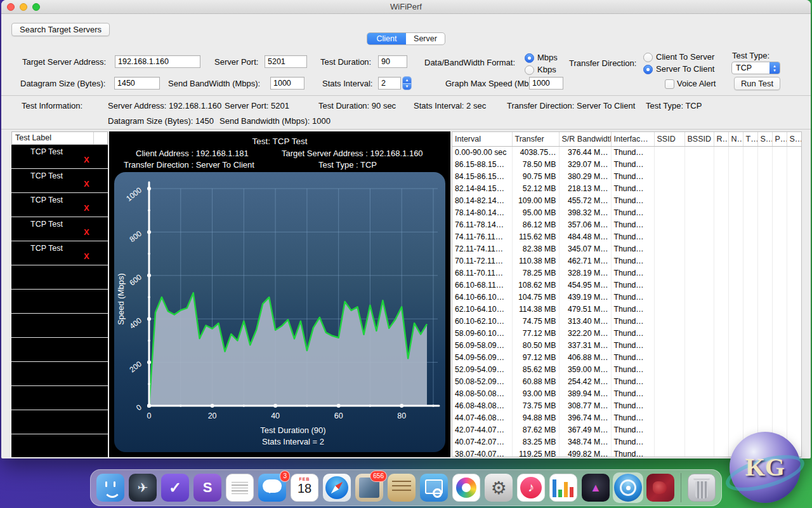 The height and width of the screenshot is (508, 812). I want to click on dock-item-app-store, so click(434, 488).